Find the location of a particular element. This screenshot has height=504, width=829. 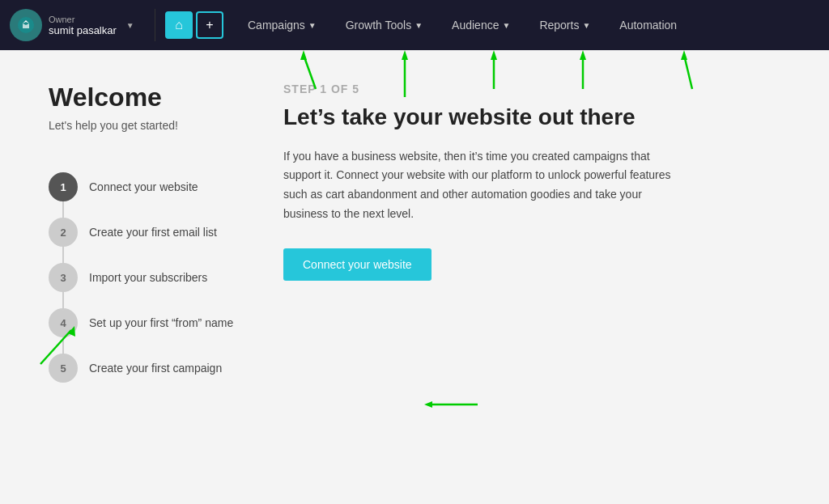

welcome-title: Welcome is located at coordinates (142, 97).